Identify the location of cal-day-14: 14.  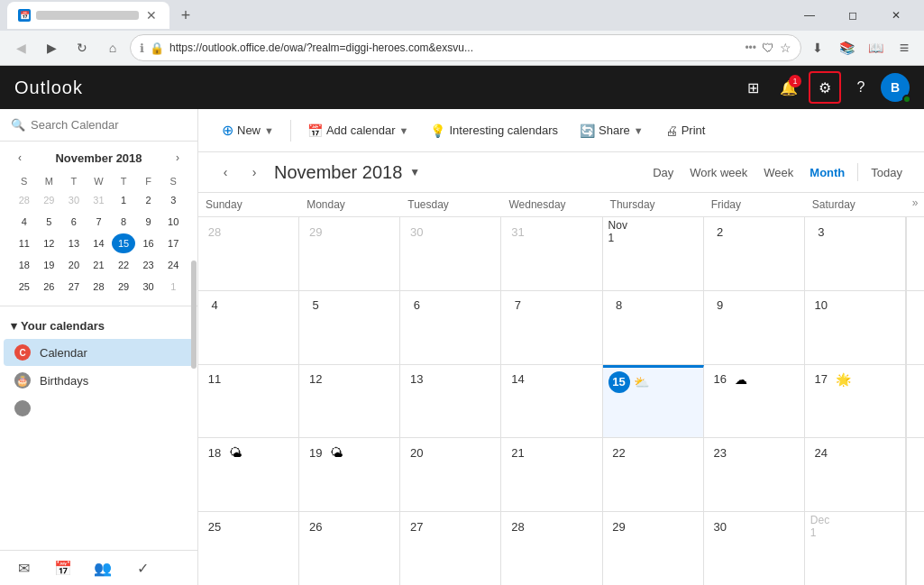
(552, 402).